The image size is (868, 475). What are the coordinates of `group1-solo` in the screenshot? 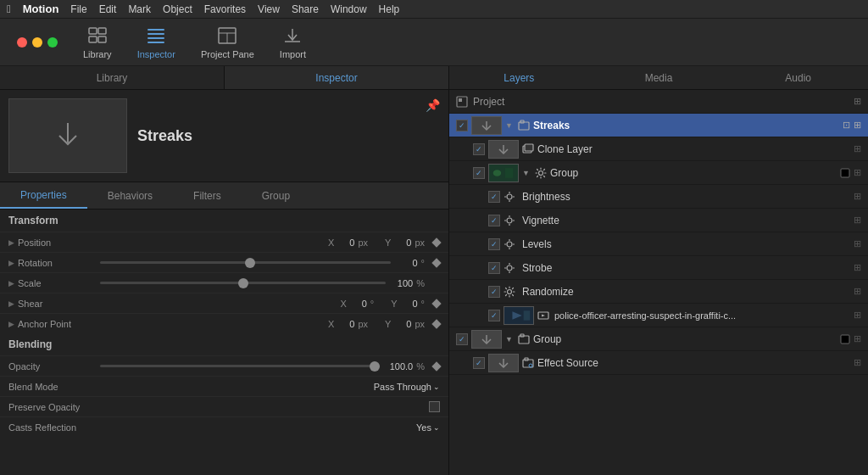 It's located at (845, 173).